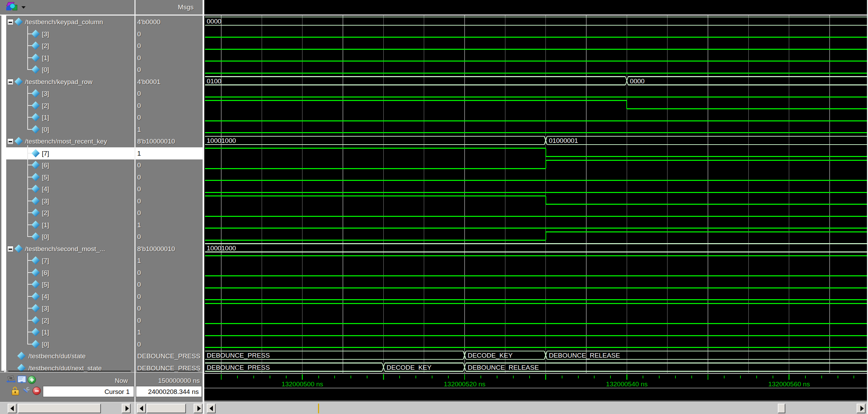 Image resolution: width=868 pixels, height=414 pixels. What do you see at coordinates (102, 82) in the screenshot?
I see `signal-row: /testbench/keypad_row4'b0001` at bounding box center [102, 82].